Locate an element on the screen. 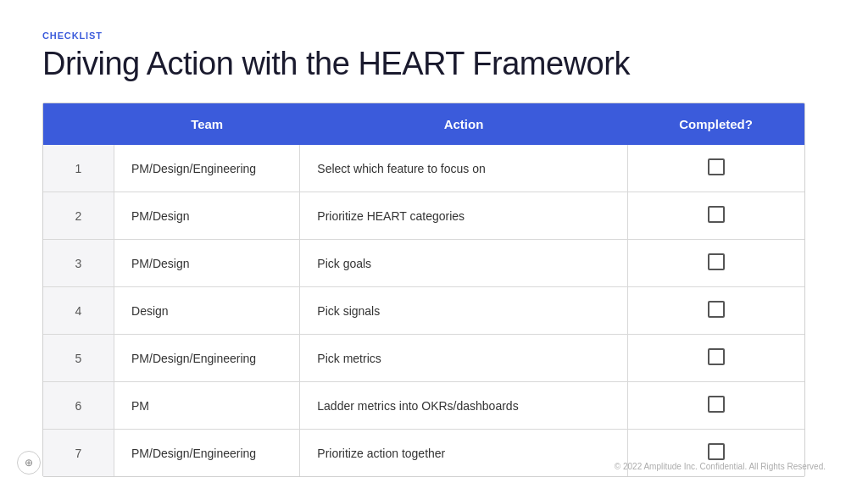 The height and width of the screenshot is (483, 868). footer-text: © 2022 Amplitude Inc. Confidential. All … is located at coordinates (721, 466).